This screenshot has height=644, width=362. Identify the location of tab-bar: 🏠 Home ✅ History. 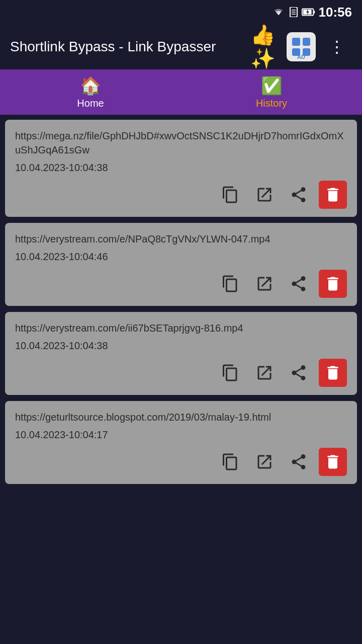
(181, 92).